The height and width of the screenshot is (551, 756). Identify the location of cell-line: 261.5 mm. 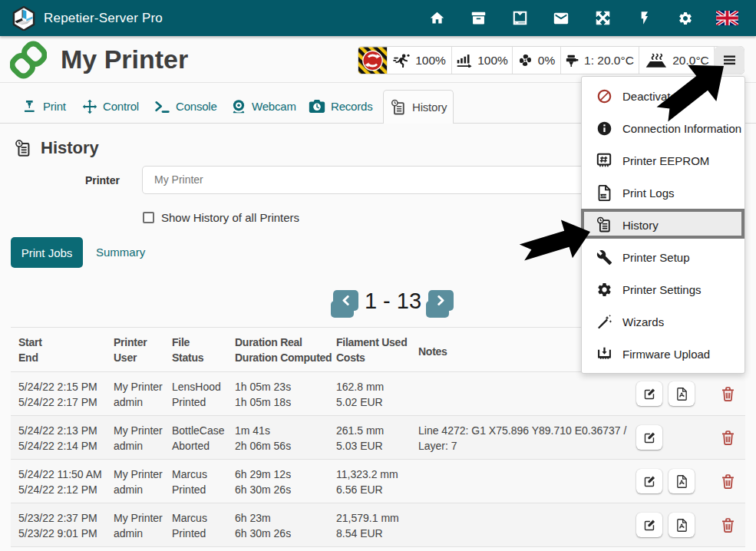
(378, 431).